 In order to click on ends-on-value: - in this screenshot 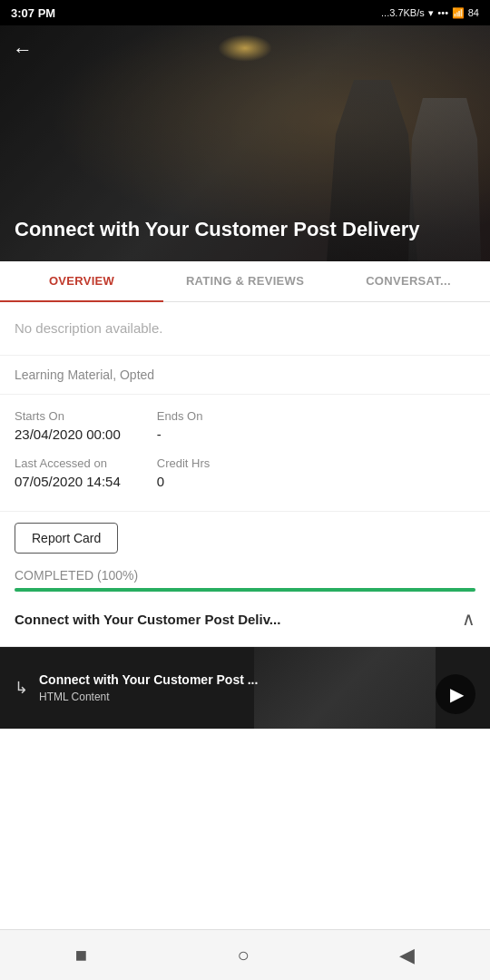, I will do `click(180, 434)`.